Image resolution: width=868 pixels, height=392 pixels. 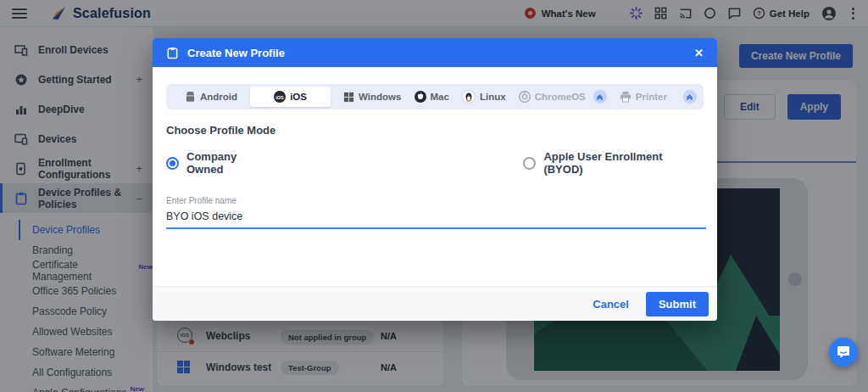 I want to click on tab-label: Linux, so click(x=493, y=97).